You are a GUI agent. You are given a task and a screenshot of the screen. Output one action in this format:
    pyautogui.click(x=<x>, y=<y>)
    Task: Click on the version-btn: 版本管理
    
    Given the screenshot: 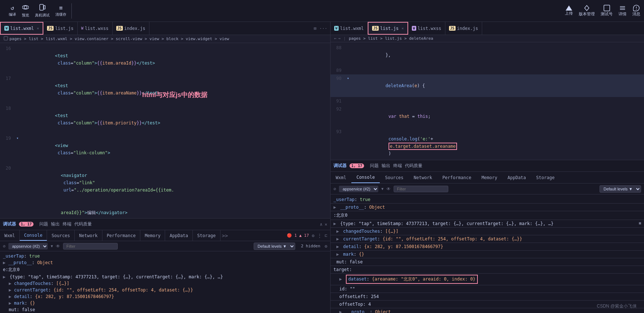 What is the action you would take?
    pyautogui.click(x=587, y=11)
    